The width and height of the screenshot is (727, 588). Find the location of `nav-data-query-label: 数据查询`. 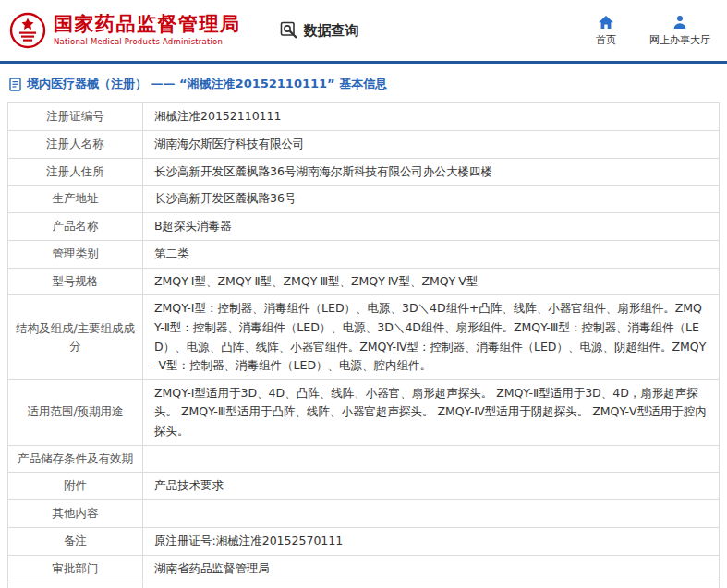

nav-data-query-label: 数据查询 is located at coordinates (332, 31).